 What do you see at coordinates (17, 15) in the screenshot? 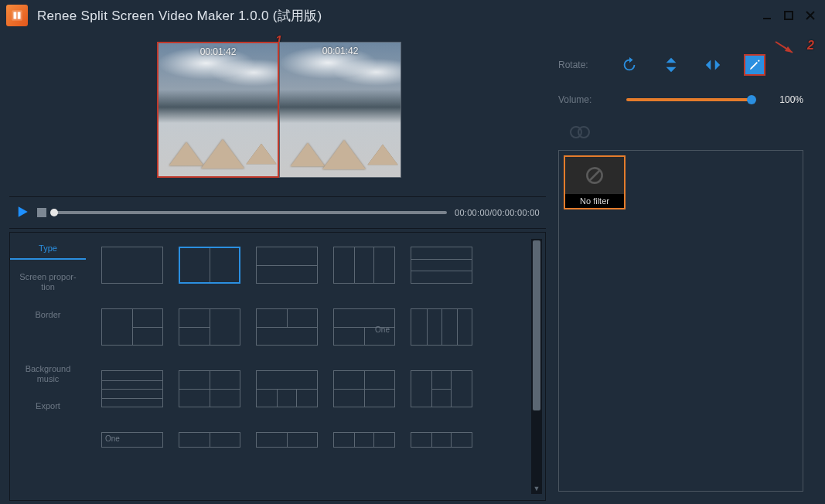
I see `app-logo-icon` at bounding box center [17, 15].